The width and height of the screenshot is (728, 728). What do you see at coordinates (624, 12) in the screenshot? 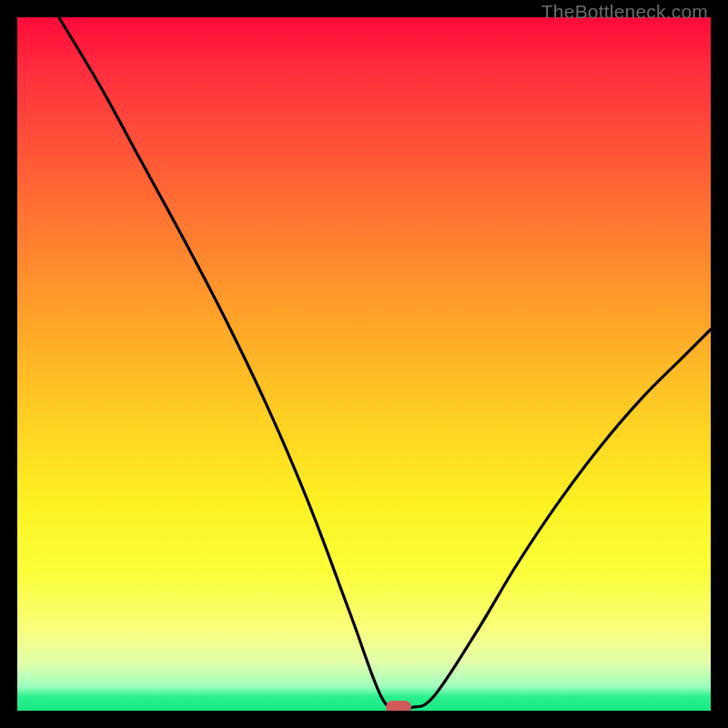
I see `watermark-text: TheBottleneck.com` at bounding box center [624, 12].